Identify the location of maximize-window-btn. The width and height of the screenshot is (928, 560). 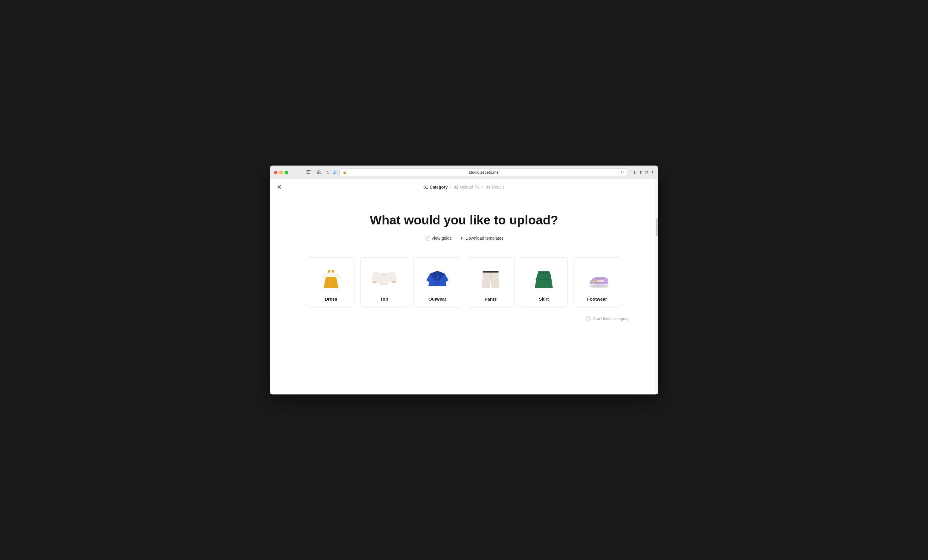
(286, 172).